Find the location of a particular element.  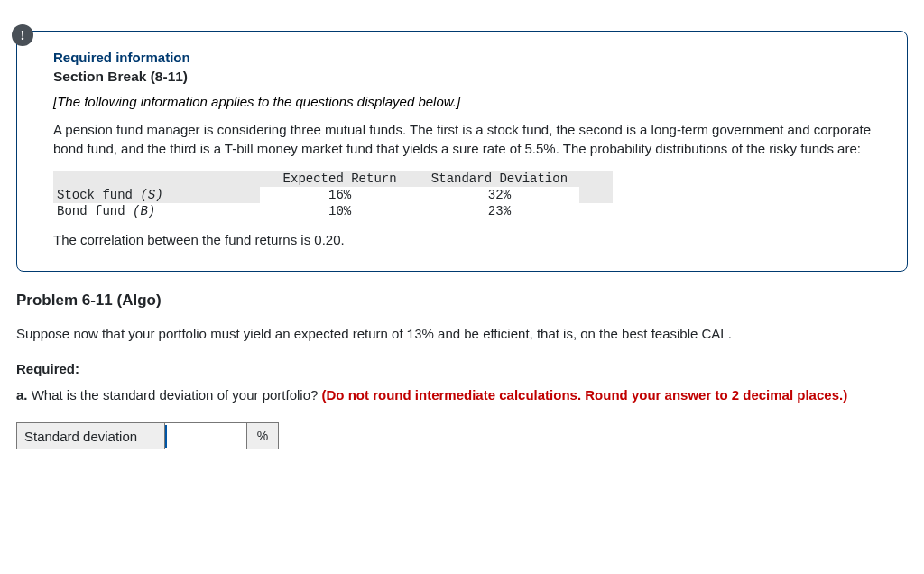

section-break-title: Section Break (8-11) is located at coordinates (467, 77).